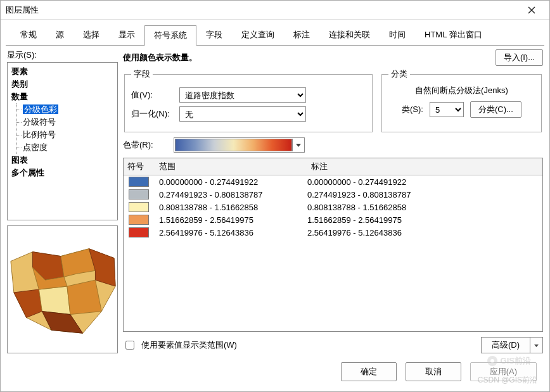  What do you see at coordinates (243, 95) in the screenshot?
I see `value-field-select: 道路密度指数` at bounding box center [243, 95].